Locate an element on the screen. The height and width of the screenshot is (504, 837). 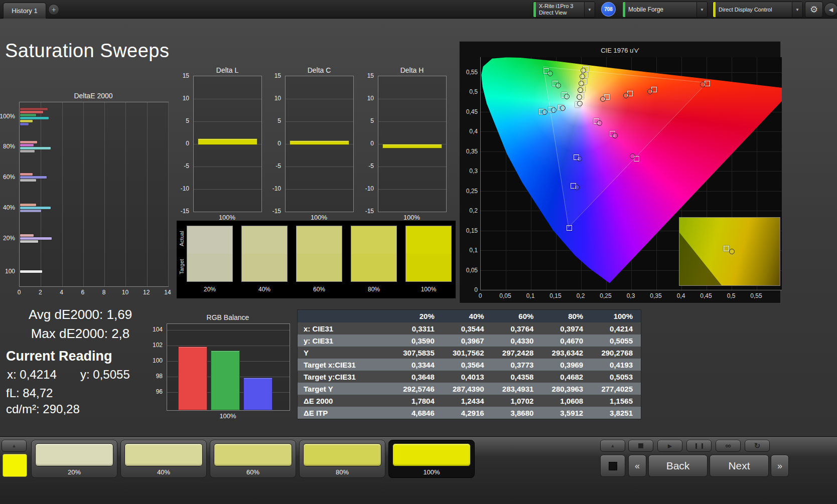
tcell: 0,4358 is located at coordinates (517, 377).